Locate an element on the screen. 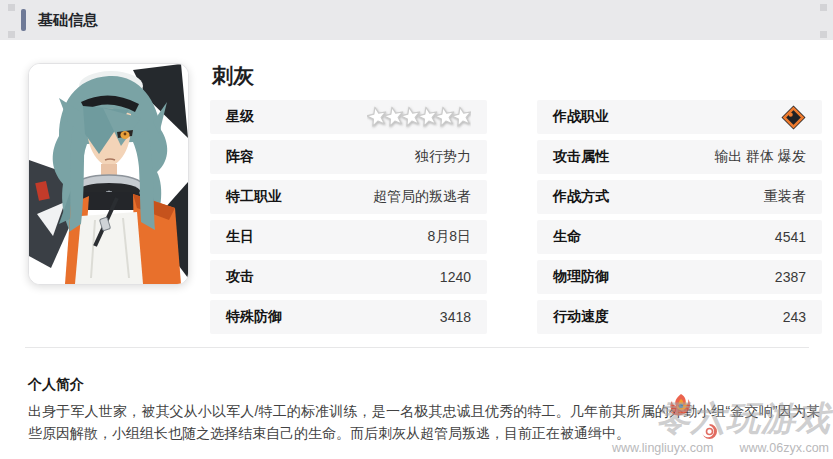  stat-label: 作战方式 is located at coordinates (581, 197).